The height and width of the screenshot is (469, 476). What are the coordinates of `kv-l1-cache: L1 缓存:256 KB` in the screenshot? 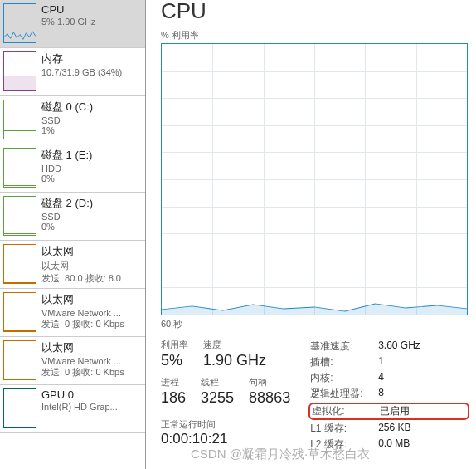 It's located at (389, 428).